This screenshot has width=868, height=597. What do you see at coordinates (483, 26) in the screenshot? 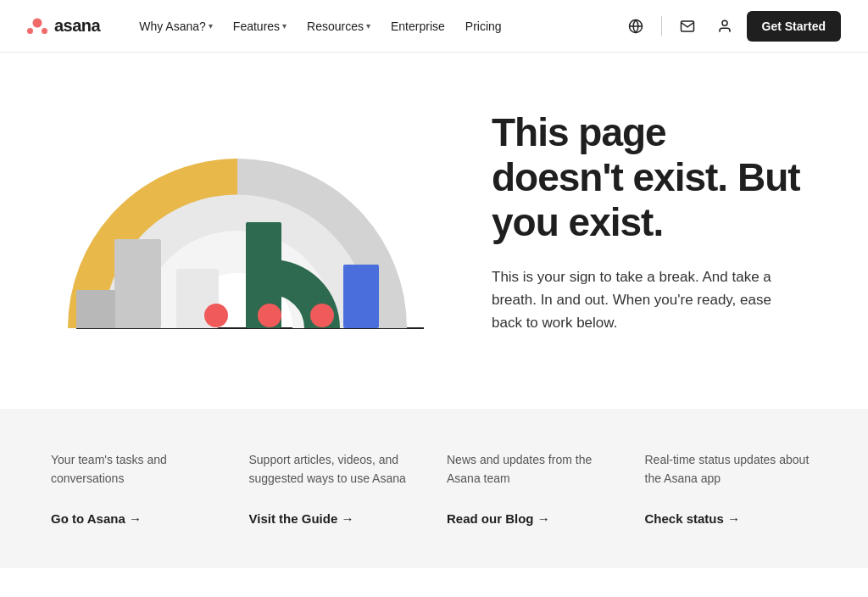
I see `nav-link-pricing: Pricing` at bounding box center [483, 26].